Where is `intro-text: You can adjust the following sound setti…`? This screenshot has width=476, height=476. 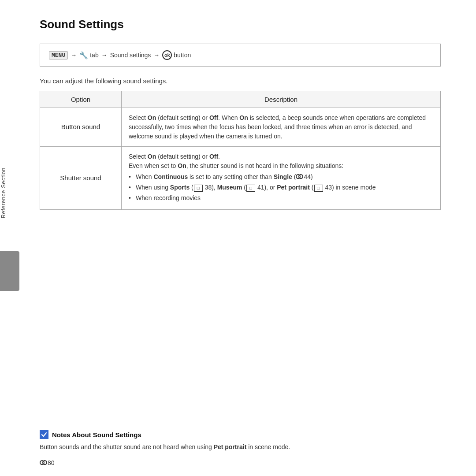
intro-text: You can adjust the following sound setti… is located at coordinates (240, 81).